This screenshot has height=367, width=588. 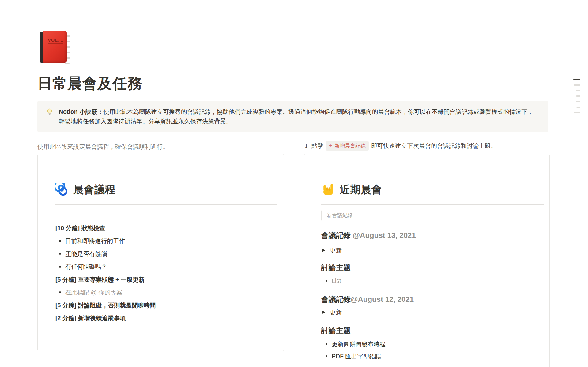 What do you see at coordinates (577, 98) in the screenshot?
I see `table-of-contents-indicator` at bounding box center [577, 98].